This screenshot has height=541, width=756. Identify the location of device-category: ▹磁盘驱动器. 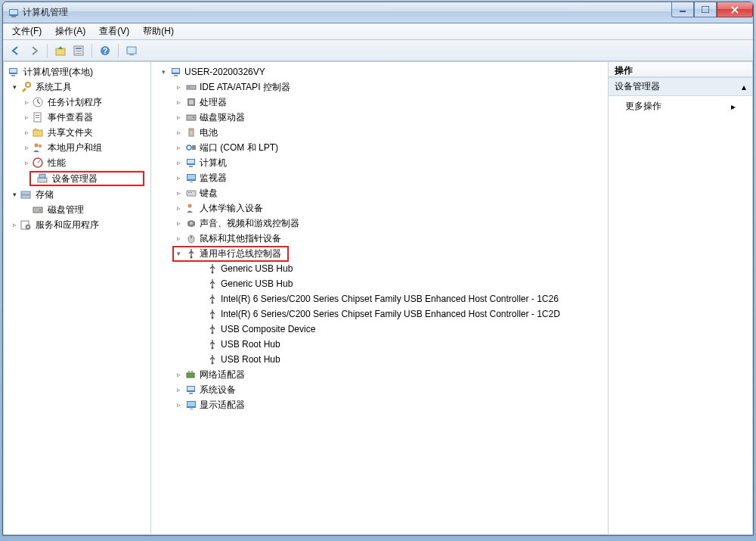
(382, 117).